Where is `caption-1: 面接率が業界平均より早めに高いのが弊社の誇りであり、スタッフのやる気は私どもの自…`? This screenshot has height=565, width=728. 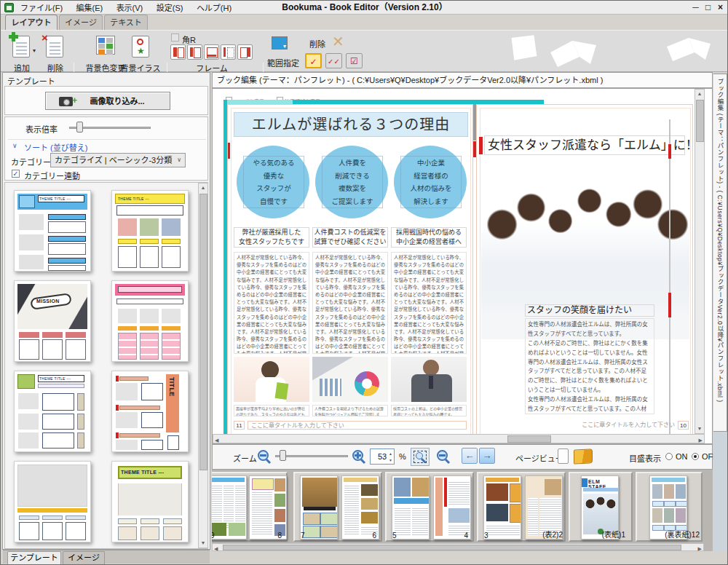 caption-1: 面接率が業界平均より早めに高いのが弊社の誇りであり、スタッフのやる気は私どもの自… is located at coordinates (272, 411).